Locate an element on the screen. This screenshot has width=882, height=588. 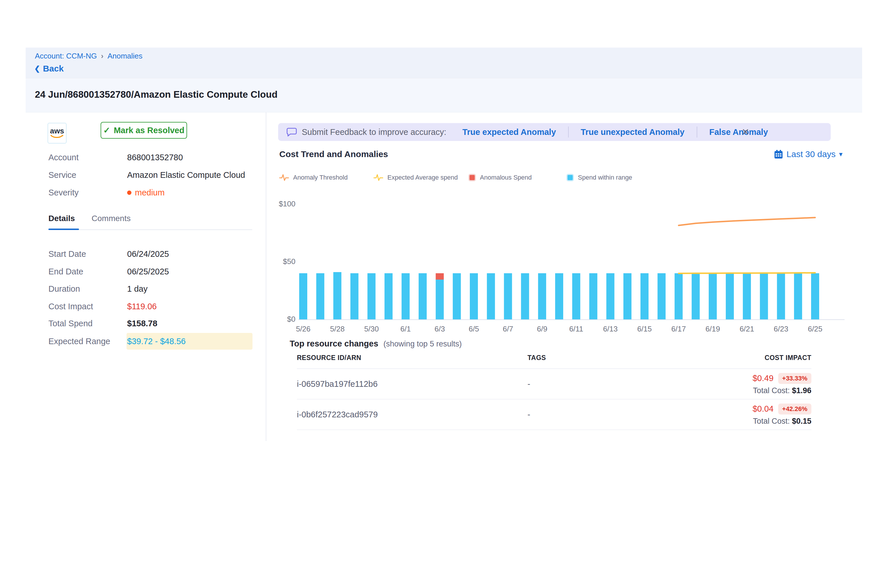
x-axis-label: 6/21 is located at coordinates (747, 329).